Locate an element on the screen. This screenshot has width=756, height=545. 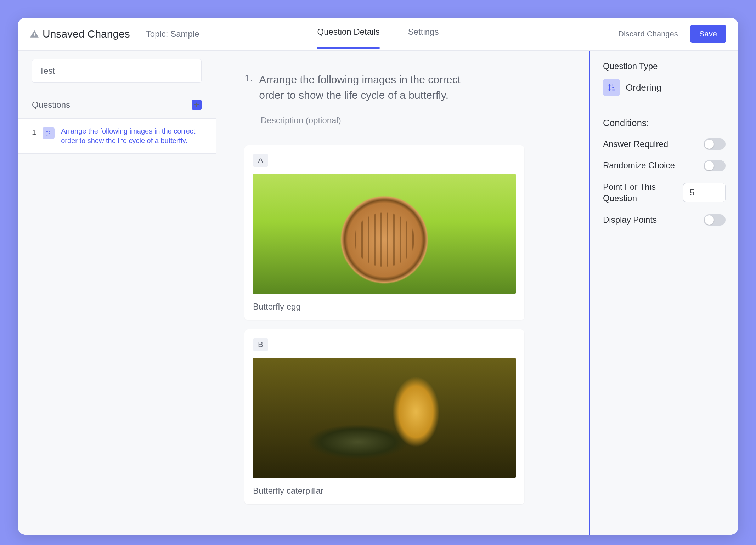
choice-image-butterfly-caterpillar is located at coordinates (384, 418).